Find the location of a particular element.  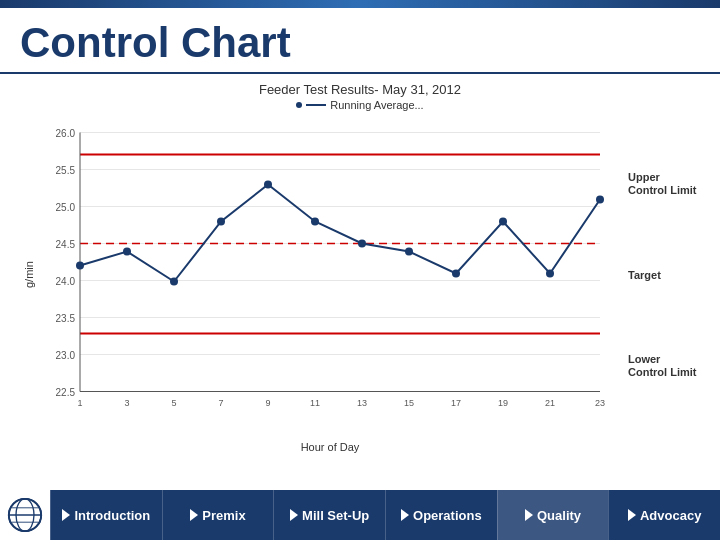

svg-text: 23.5 is located at coordinates (66, 318).